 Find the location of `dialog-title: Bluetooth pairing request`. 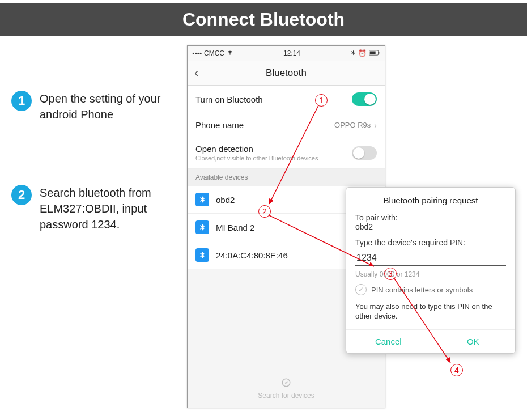

dialog-title: Bluetooth pairing request is located at coordinates (431, 201).